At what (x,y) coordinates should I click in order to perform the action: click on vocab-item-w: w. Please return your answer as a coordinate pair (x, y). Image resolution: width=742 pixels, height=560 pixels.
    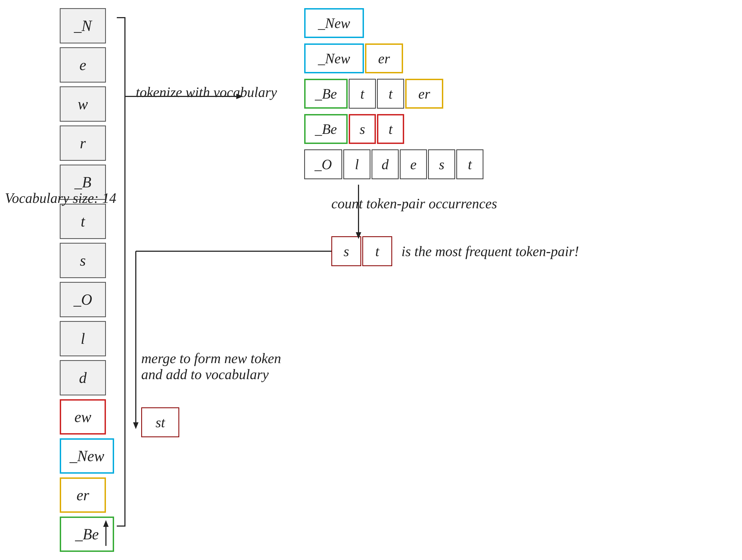
    Looking at the image, I should click on (83, 104).